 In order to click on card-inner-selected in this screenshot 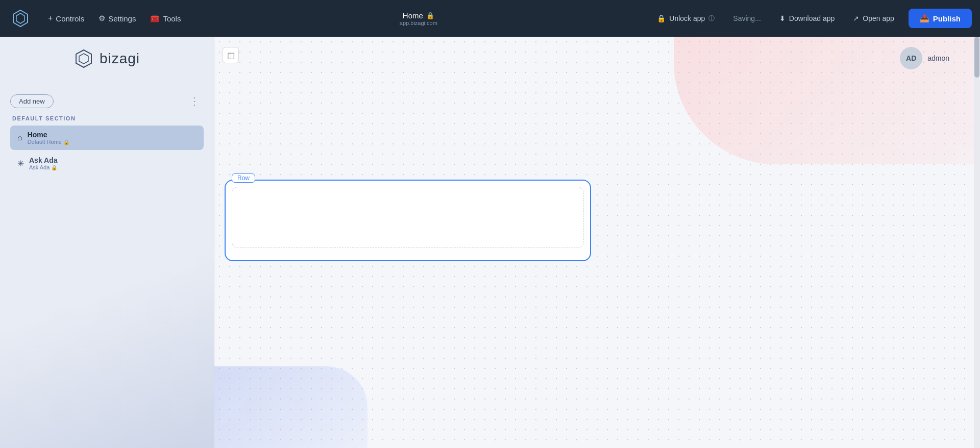, I will do `click(408, 217)`.